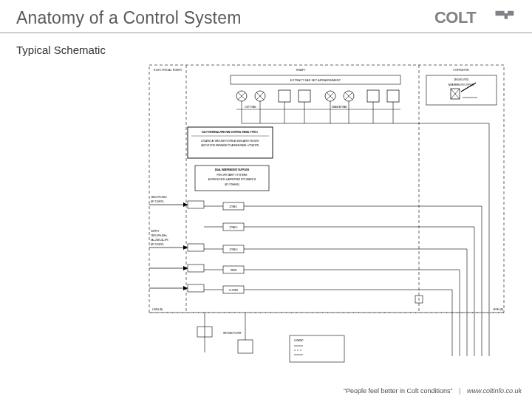  Describe the element at coordinates (251, 107) in the screenshot. I see `svg-text: DUTY FAN` at that location.